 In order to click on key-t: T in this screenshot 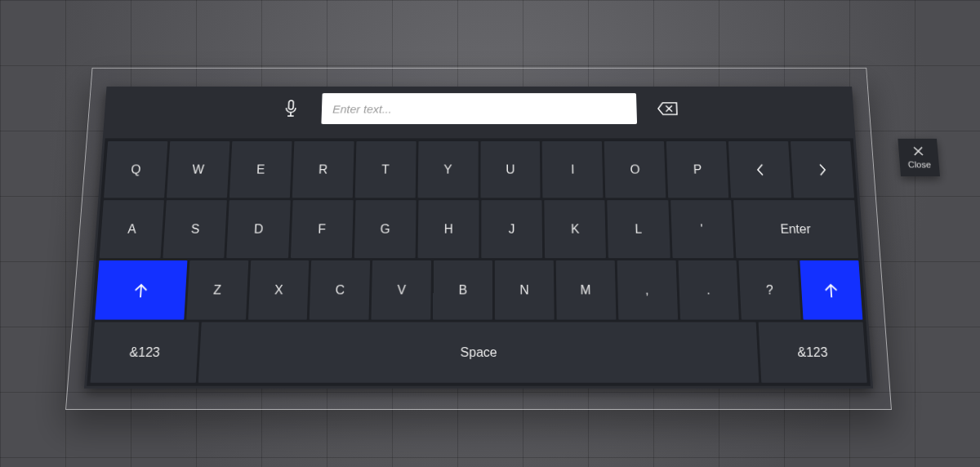, I will do `click(385, 170)`.